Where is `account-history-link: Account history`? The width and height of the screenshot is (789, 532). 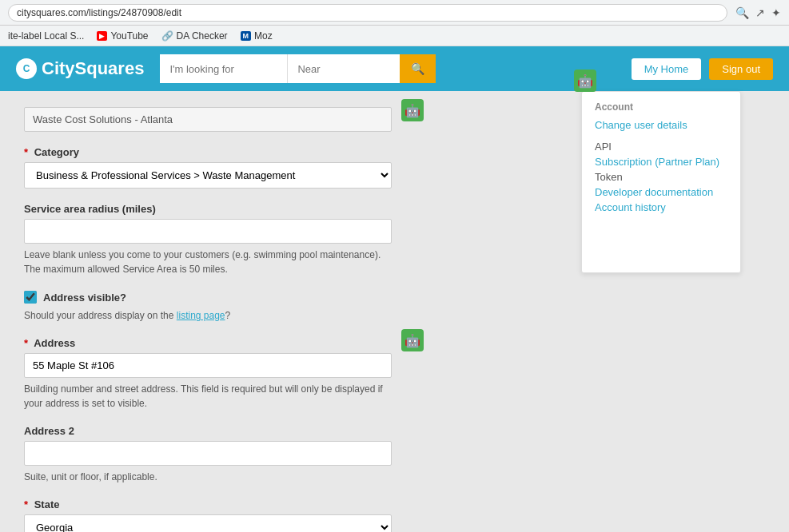 account-history-link: Account history is located at coordinates (661, 208).